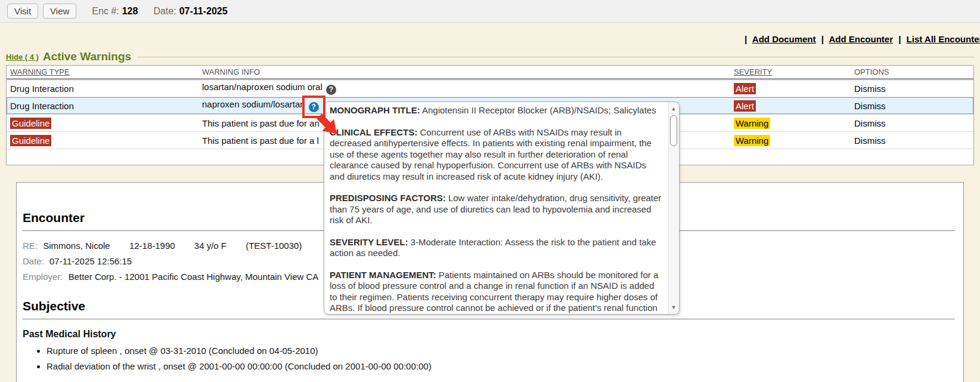 This screenshot has height=382, width=980. Describe the element at coordinates (784, 39) in the screenshot. I see `add-document-link: Add Document` at that location.